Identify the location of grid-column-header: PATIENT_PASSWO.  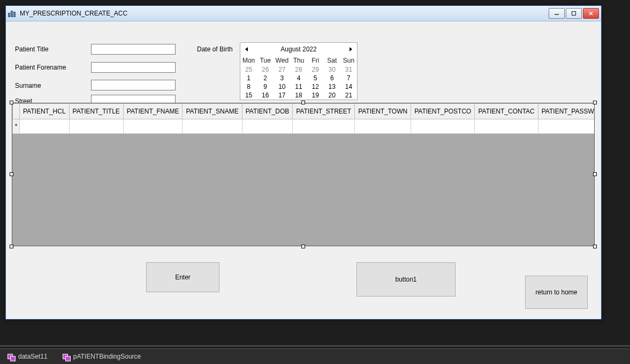
(566, 111).